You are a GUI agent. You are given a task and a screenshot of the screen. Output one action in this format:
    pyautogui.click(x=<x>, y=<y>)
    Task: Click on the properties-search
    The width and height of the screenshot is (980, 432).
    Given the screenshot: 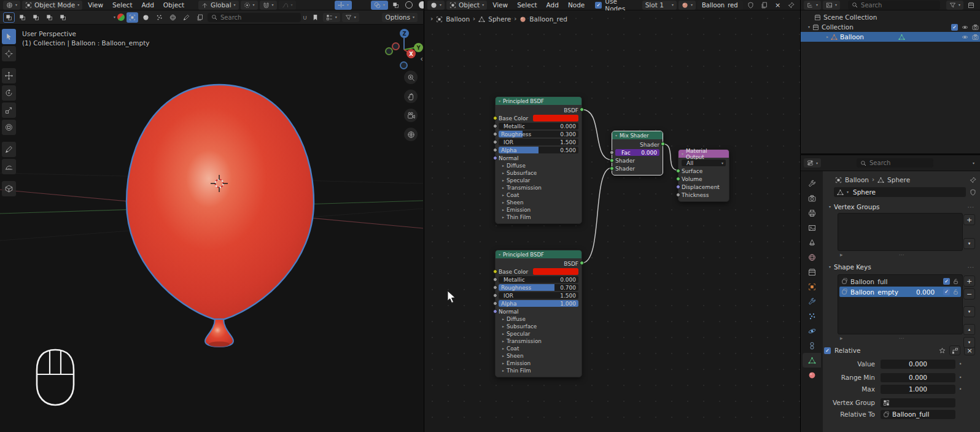 What is the action you would take?
    pyautogui.click(x=895, y=163)
    